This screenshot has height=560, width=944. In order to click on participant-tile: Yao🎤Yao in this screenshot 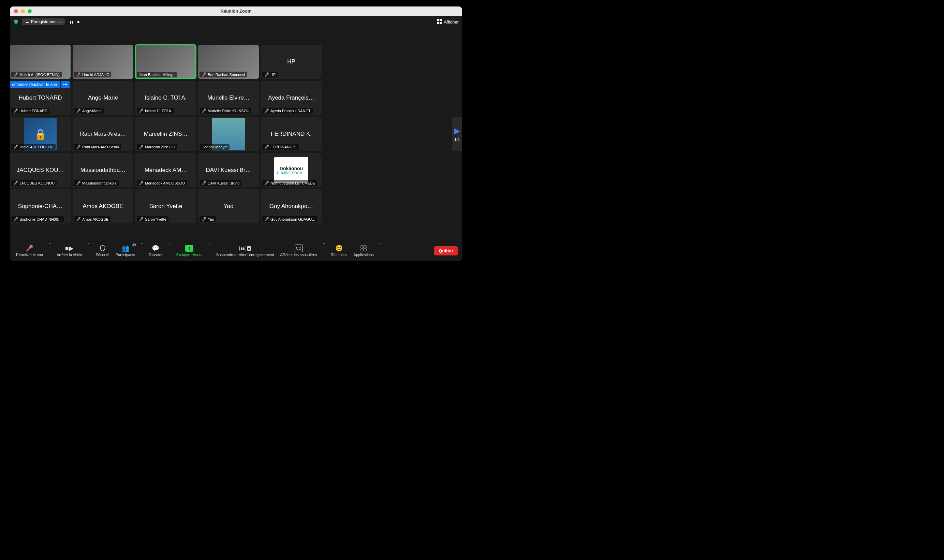, I will do `click(229, 206)`.